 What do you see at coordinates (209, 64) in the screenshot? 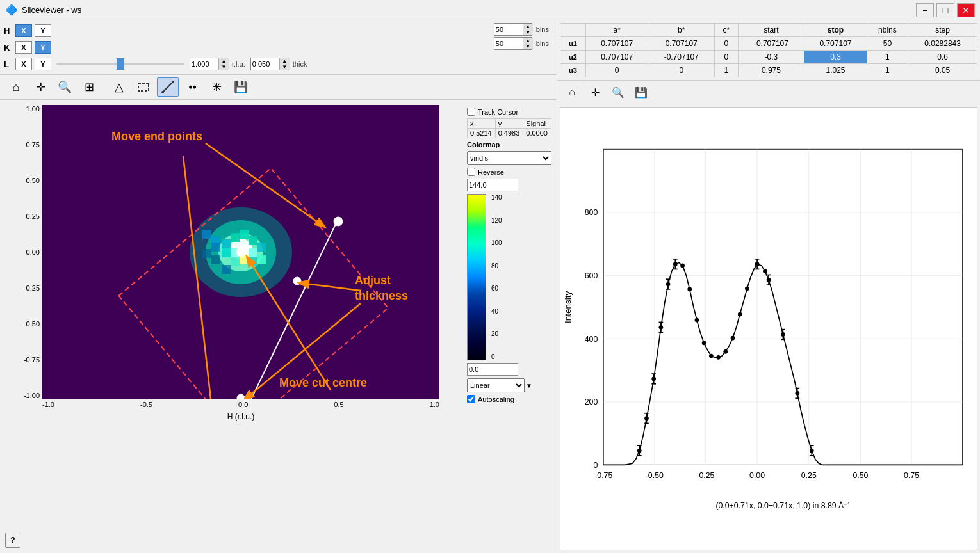
I see `l-value-spinbox: ▲ ▼` at bounding box center [209, 64].